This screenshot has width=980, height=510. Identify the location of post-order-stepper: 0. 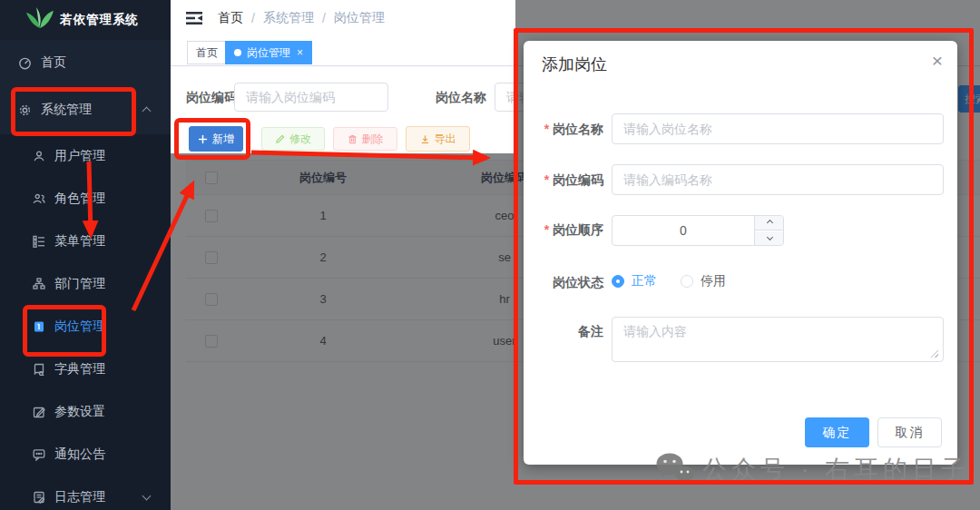
(698, 230).